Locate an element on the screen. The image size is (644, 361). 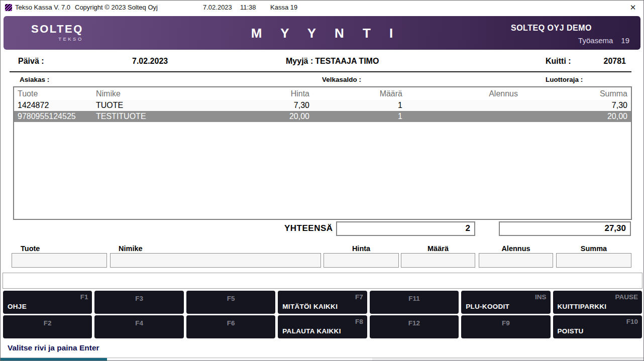
total-sum-box: 27,30 is located at coordinates (565, 229).